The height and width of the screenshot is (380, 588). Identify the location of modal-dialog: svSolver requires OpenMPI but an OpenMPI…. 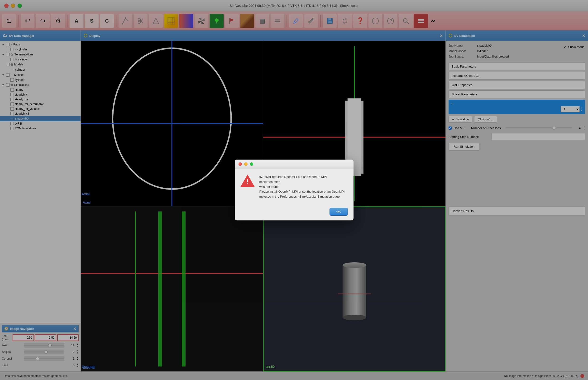
(294, 190).